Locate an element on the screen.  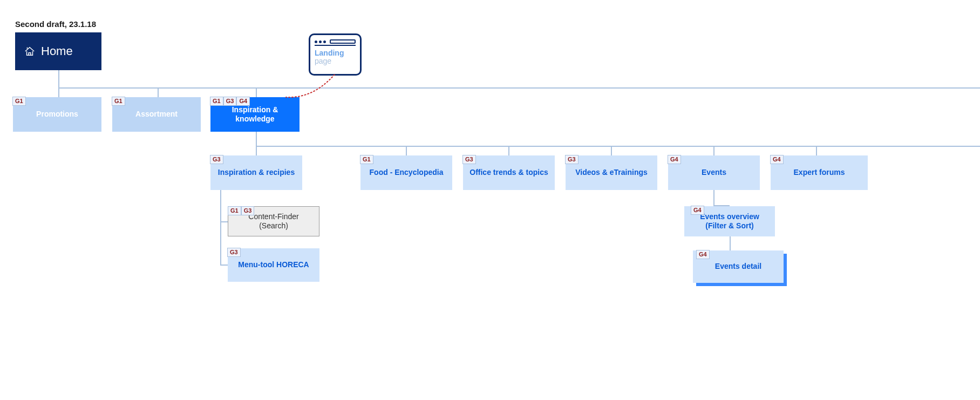
page-title: Second draft, 23.1.18 is located at coordinates (56, 24).